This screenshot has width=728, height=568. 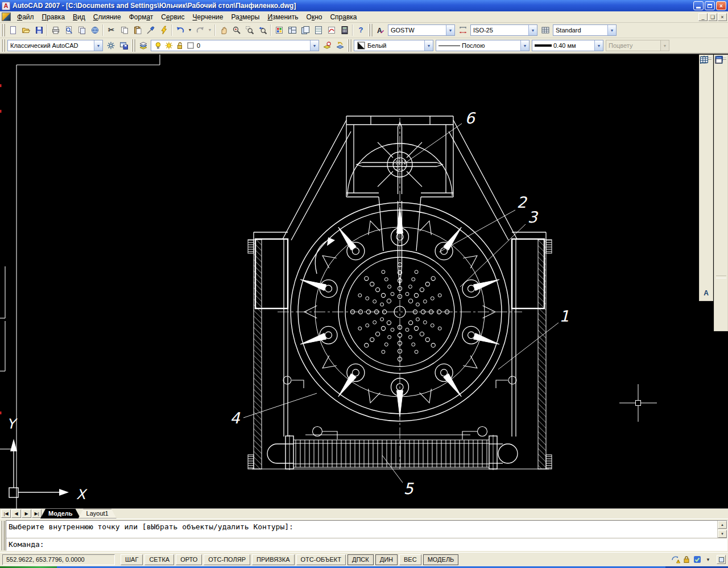 I want to click on trim-button, so click(x=721, y=180).